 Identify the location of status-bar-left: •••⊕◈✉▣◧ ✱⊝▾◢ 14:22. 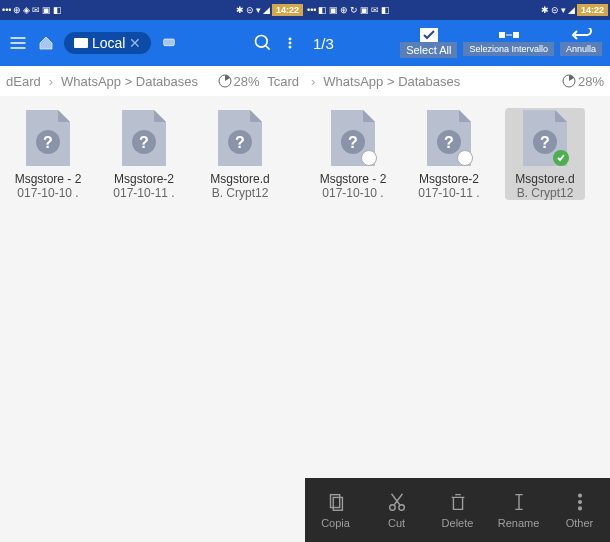
(152, 10).